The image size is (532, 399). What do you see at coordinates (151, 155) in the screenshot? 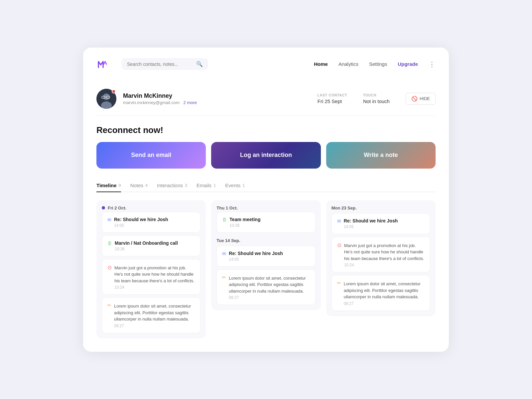
I see `send-email-button: Send an email` at bounding box center [151, 155].